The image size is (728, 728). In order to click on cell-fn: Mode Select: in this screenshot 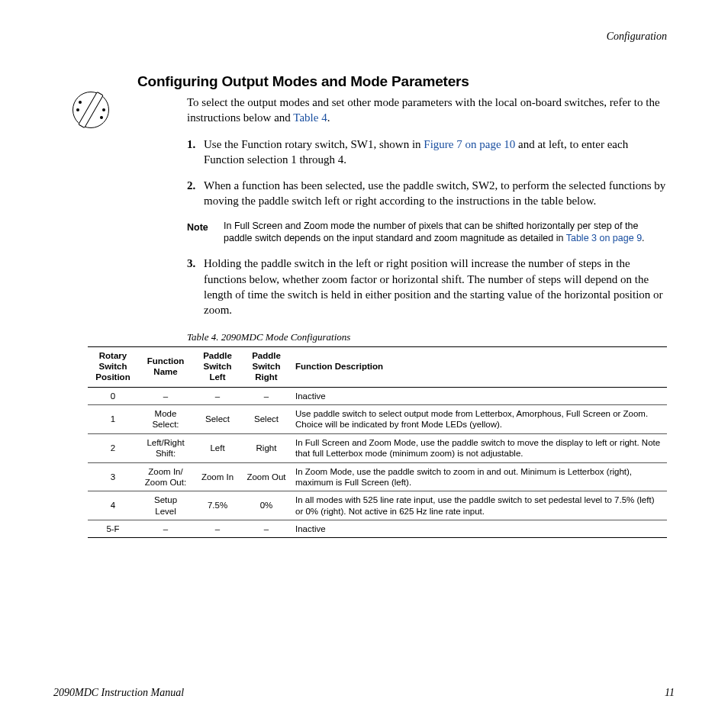, I will do `click(166, 420)`.